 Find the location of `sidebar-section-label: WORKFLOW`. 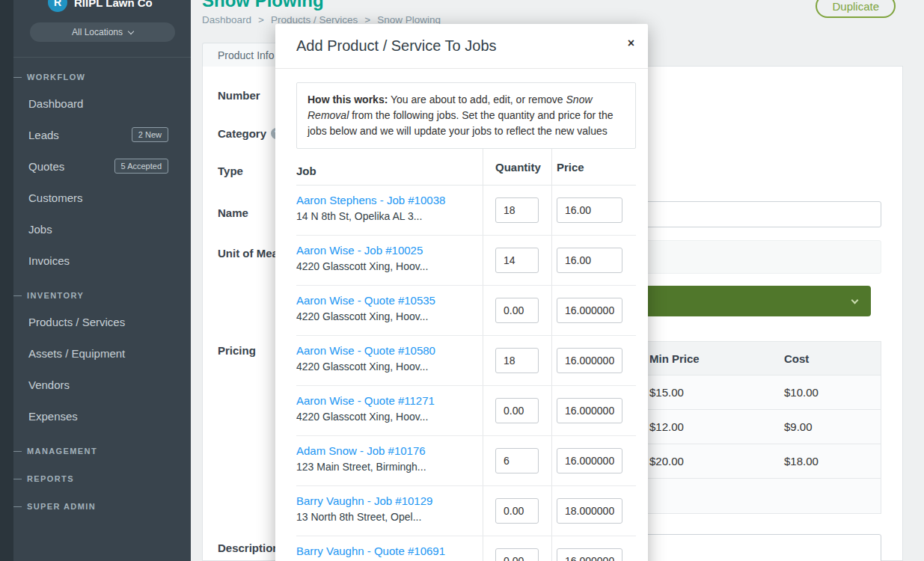

sidebar-section-label: WORKFLOW is located at coordinates (56, 78).